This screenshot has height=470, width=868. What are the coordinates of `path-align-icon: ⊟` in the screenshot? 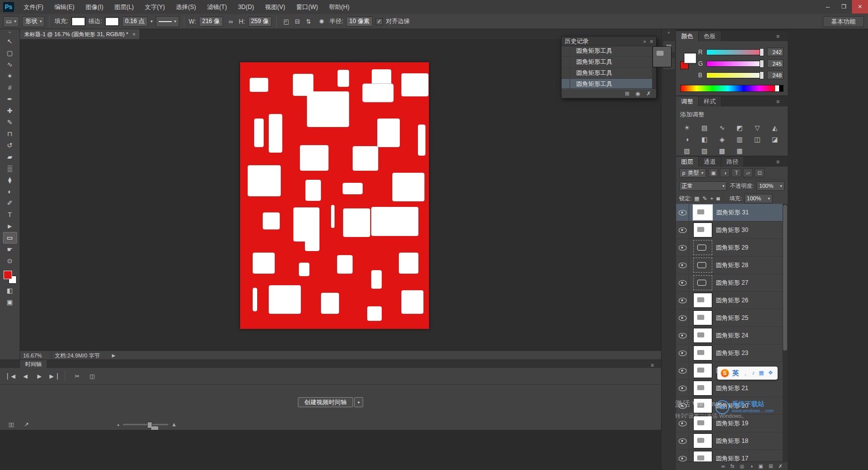 It's located at (297, 22).